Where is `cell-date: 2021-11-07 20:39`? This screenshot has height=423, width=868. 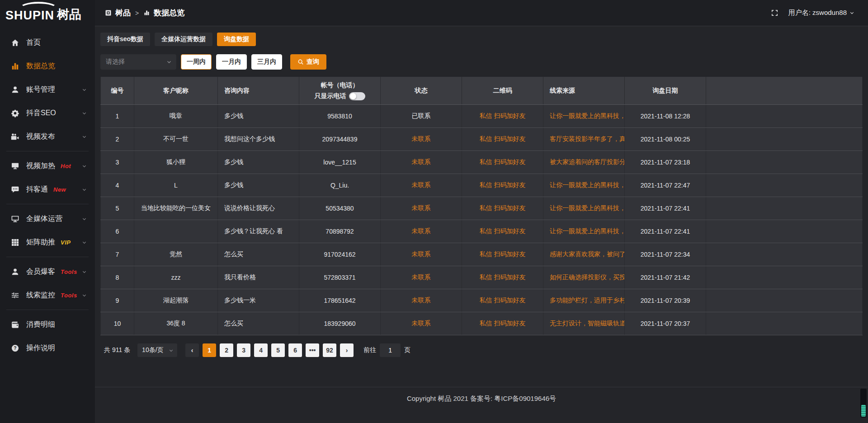 cell-date: 2021-11-07 20:39 is located at coordinates (665, 301).